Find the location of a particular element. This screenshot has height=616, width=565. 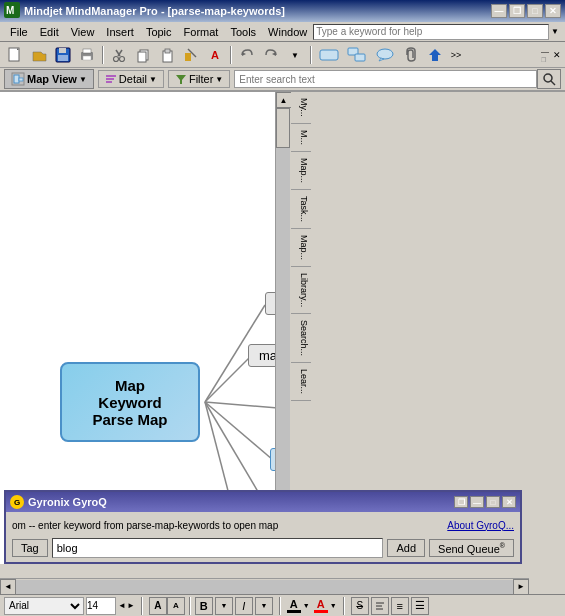

gyroq-close-button: ✕ is located at coordinates (509, 502).